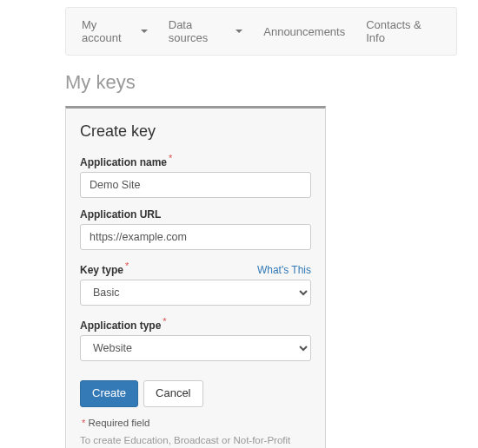 The height and width of the screenshot is (448, 478). What do you see at coordinates (271, 82) in the screenshot?
I see `page-title: My keys` at bounding box center [271, 82].